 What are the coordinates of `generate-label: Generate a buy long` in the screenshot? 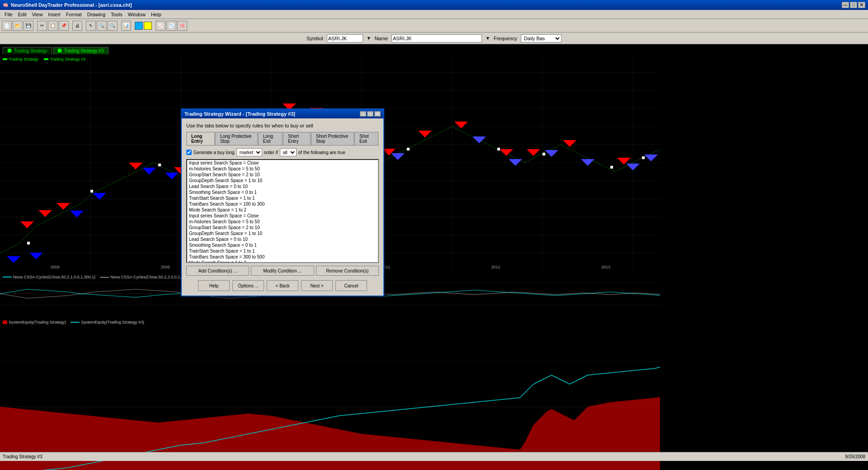 It's located at (214, 153).